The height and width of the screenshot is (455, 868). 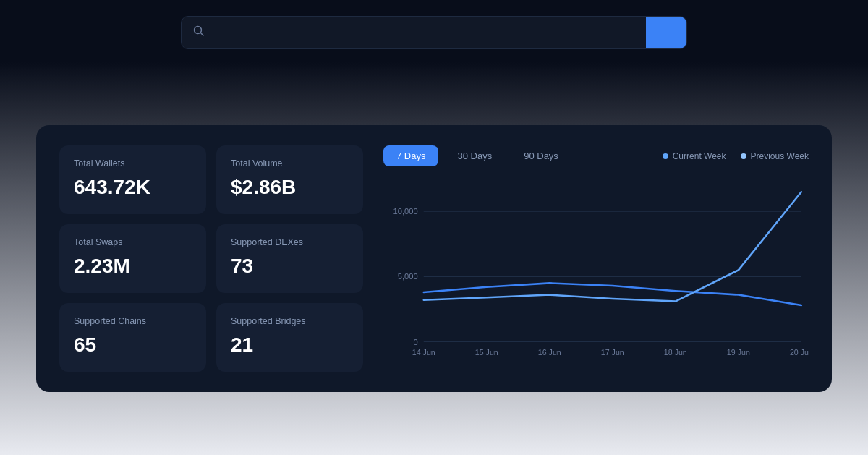 I want to click on time-btn-30-days: 30 Days, so click(x=475, y=156).